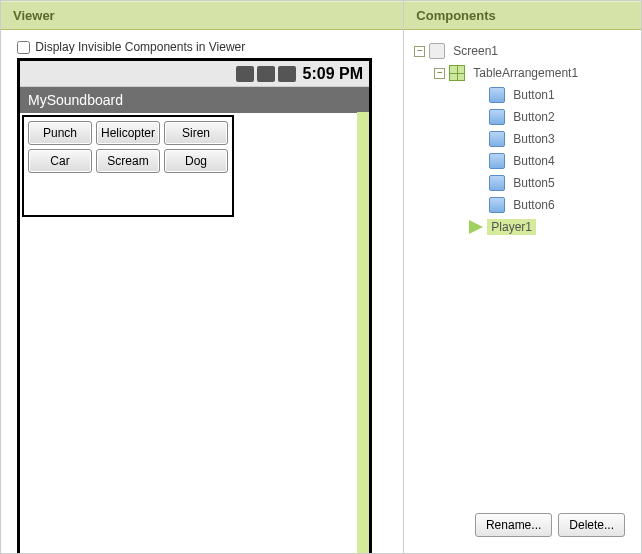 Image resolution: width=642 pixels, height=554 pixels. What do you see at coordinates (194, 100) in the screenshot?
I see `app-title-bar: MySoundboard` at bounding box center [194, 100].